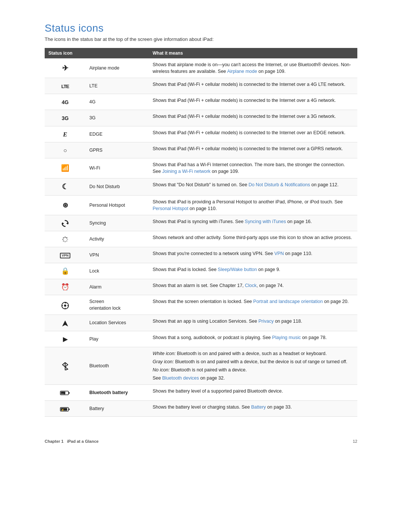 The image size is (402, 532). I want to click on status-icon-cell: 3G, so click(65, 118).